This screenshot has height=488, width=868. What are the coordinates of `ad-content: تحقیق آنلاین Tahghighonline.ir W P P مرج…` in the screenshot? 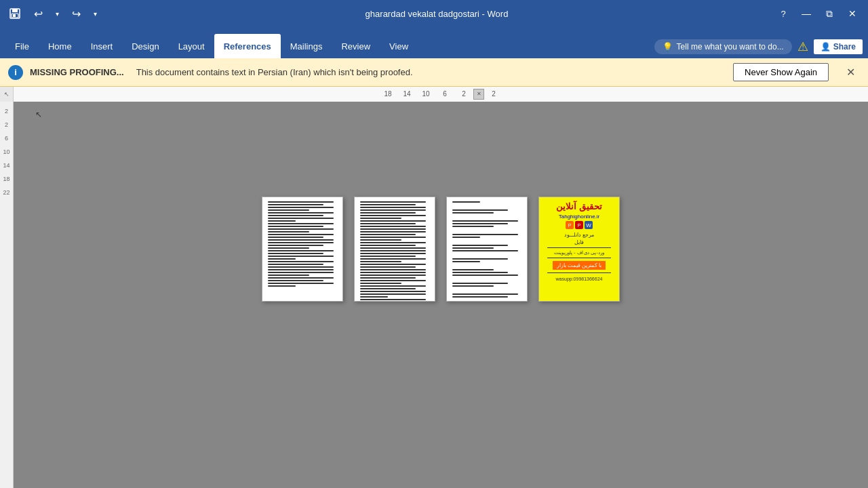 It's located at (579, 249).